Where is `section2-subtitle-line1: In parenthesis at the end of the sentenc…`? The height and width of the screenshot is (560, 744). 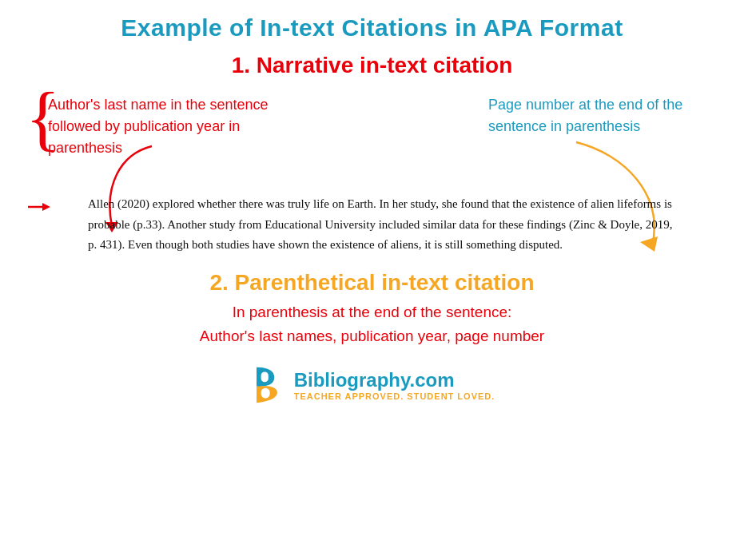 section2-subtitle-line1: In parenthesis at the end of the sentenc… is located at coordinates (372, 312).